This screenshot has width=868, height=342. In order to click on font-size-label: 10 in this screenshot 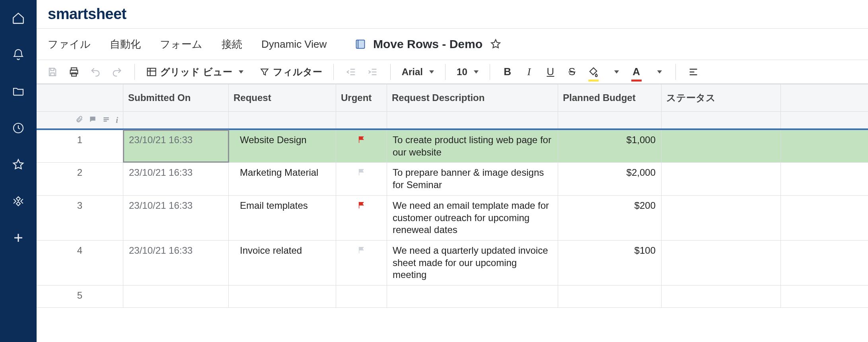, I will do `click(462, 72)`.